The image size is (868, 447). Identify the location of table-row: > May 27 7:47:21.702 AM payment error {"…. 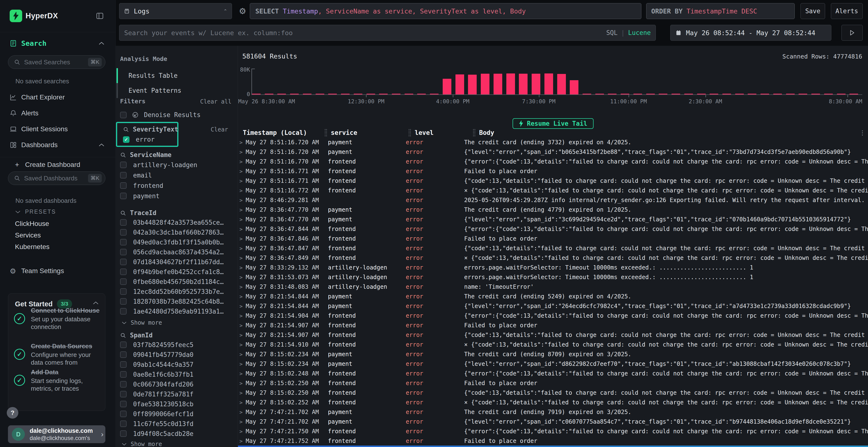
(553, 422).